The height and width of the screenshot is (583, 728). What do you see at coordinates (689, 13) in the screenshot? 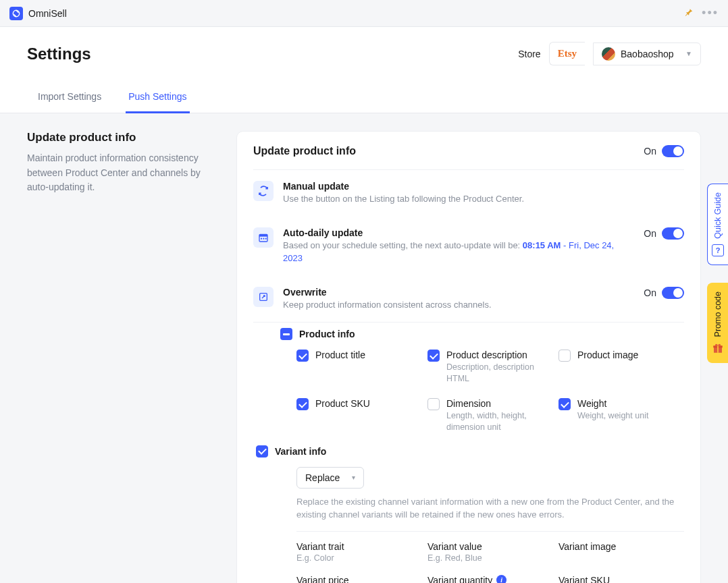
I see `pin-icon` at bounding box center [689, 13].